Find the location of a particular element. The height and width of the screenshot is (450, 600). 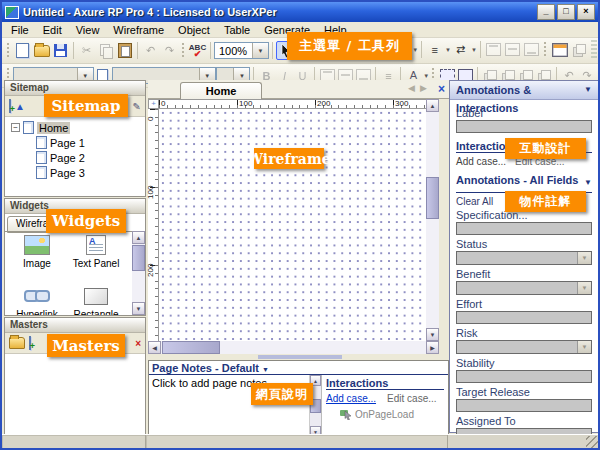

inspector-header: Annotations & Interactions ▼ is located at coordinates (524, 90).